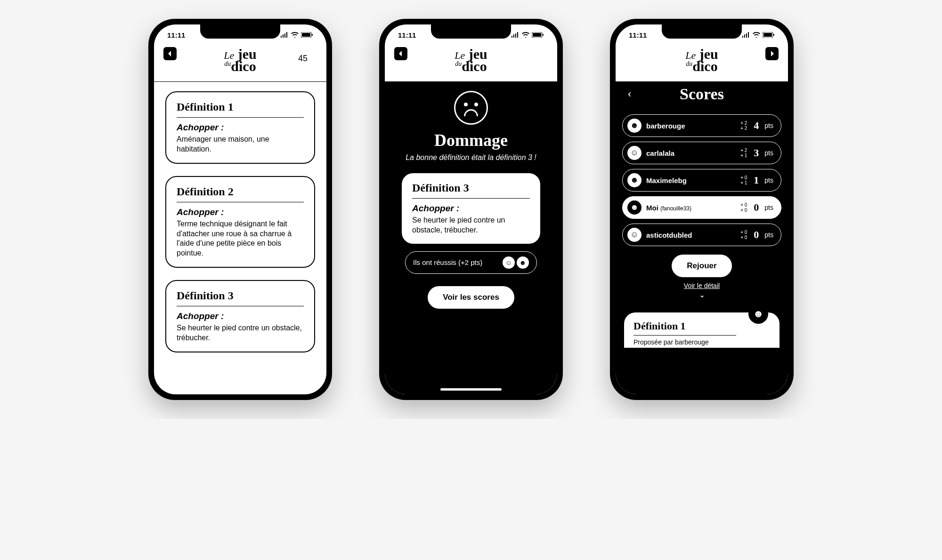 The width and height of the screenshot is (942, 560). Describe the element at coordinates (756, 153) in the screenshot. I see `score-total: 3` at that location.